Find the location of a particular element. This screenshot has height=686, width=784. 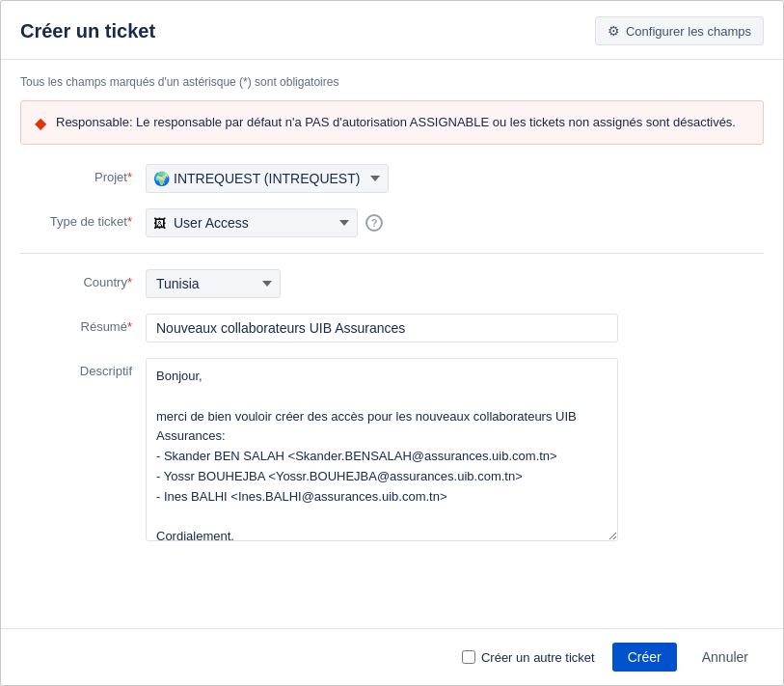

resume-row: Résumé* is located at coordinates (392, 328).